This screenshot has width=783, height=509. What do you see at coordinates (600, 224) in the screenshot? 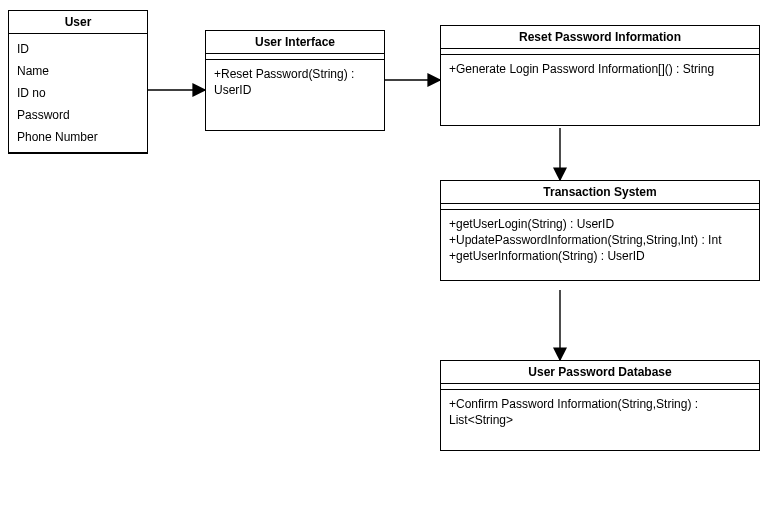
I see `txn-op: +getUserLogin(String) : UserID` at bounding box center [600, 224].